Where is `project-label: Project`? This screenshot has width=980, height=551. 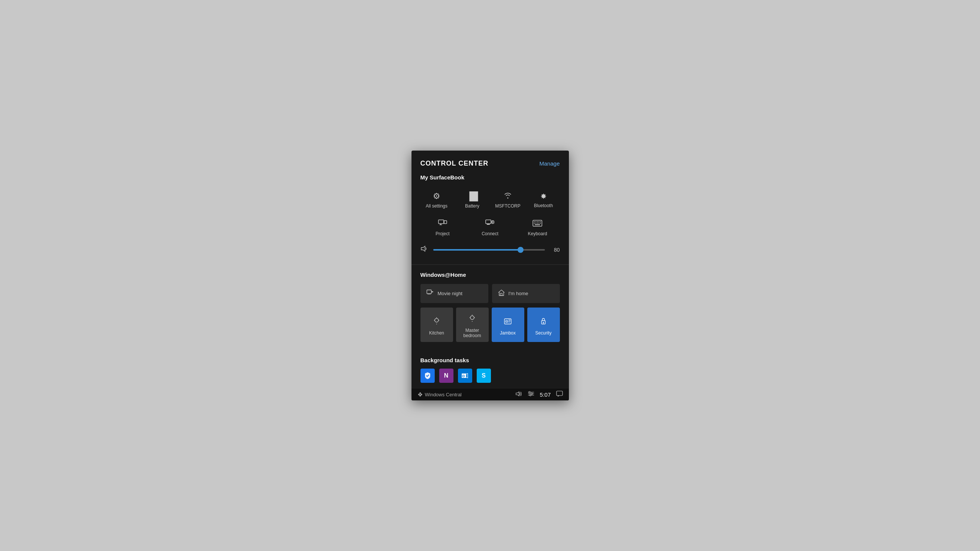
project-label: Project is located at coordinates (442, 234).